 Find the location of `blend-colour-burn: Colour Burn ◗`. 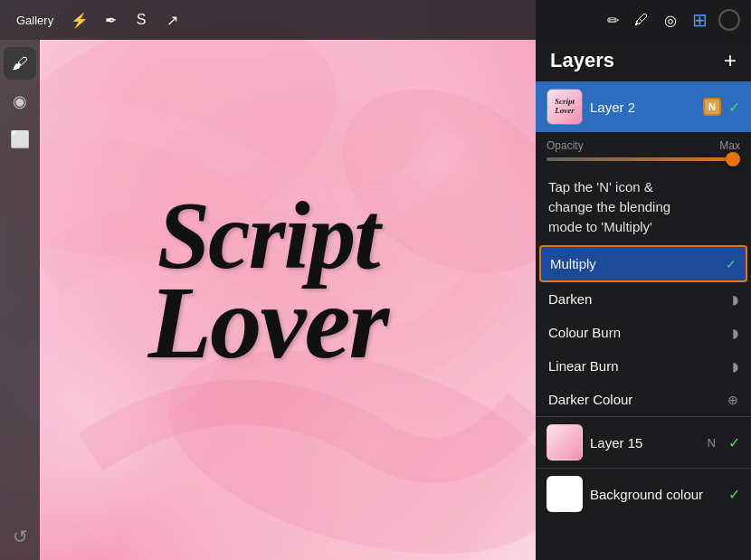

blend-colour-burn: Colour Burn ◗ is located at coordinates (643, 333).